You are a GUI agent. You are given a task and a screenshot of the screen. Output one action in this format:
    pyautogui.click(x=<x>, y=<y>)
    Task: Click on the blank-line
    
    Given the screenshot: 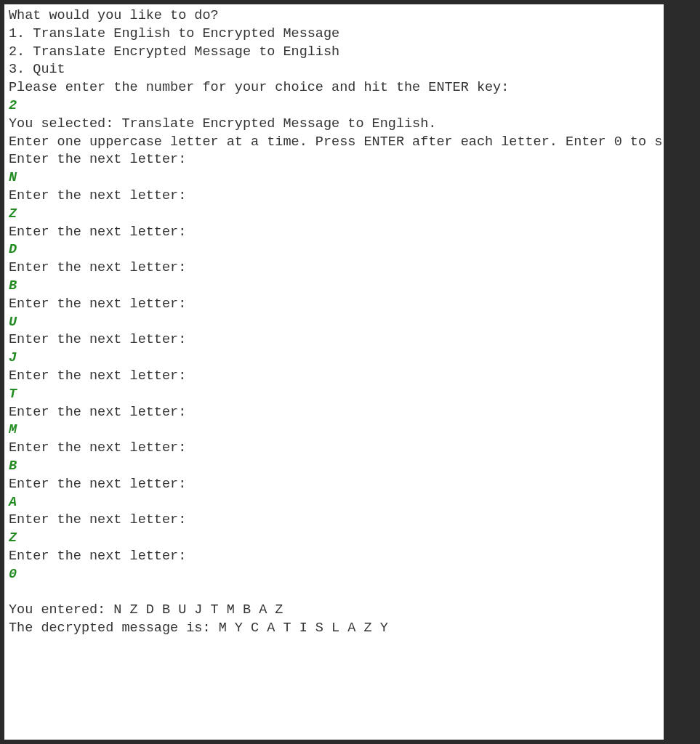 What is the action you would take?
    pyautogui.click(x=334, y=593)
    